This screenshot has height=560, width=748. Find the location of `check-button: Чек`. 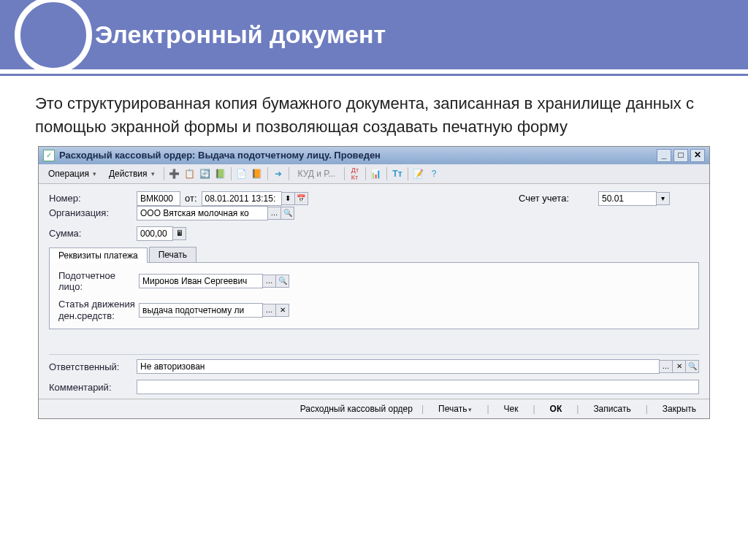

check-button: Чек is located at coordinates (511, 409).